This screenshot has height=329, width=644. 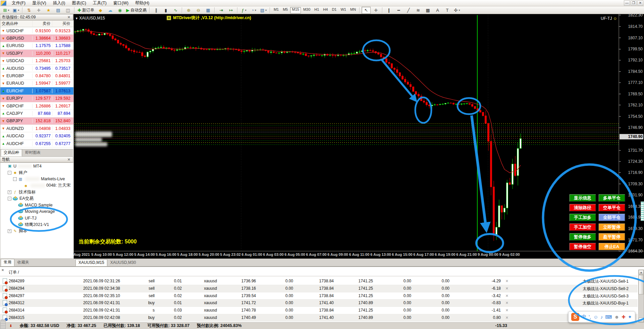 I want to click on chart-symbol-label: ▼ XAUUSD,M15, so click(x=90, y=18).